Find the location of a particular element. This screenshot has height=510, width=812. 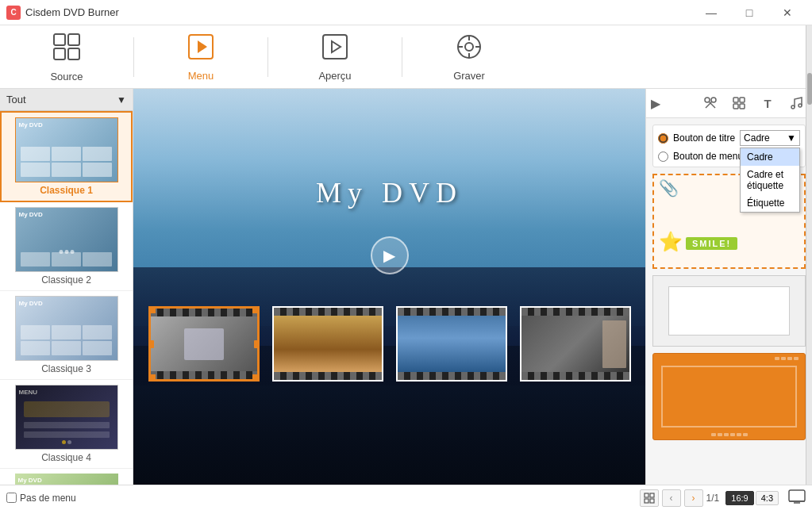

right-panel-tabs: ▶ T is located at coordinates (729, 103).